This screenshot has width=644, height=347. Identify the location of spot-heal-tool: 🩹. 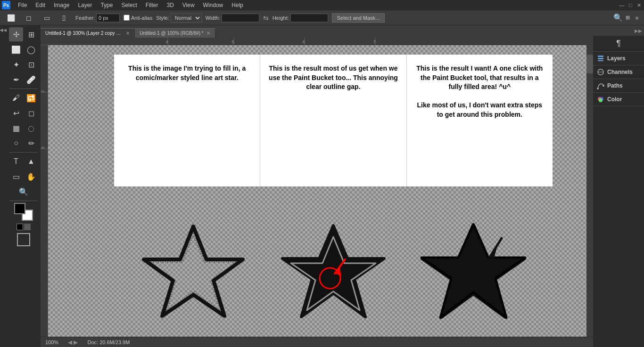
(31, 80).